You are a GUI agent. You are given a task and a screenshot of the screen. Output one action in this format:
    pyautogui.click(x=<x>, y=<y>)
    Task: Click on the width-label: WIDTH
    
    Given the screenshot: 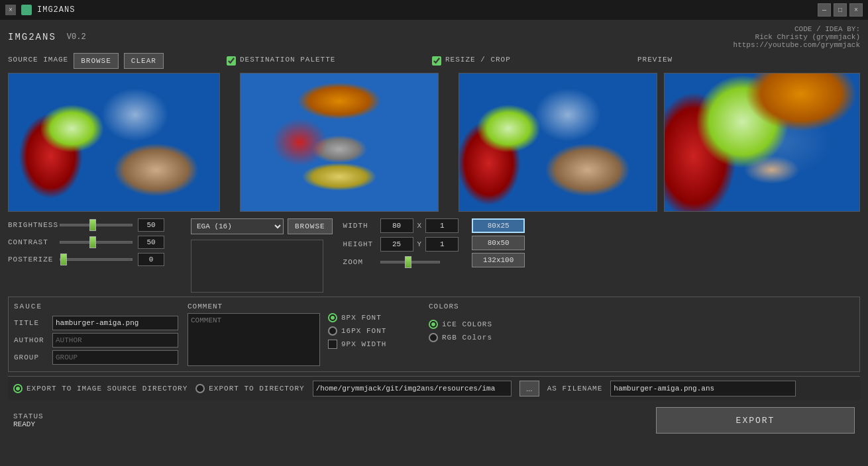 What is the action you would take?
    pyautogui.click(x=360, y=226)
    